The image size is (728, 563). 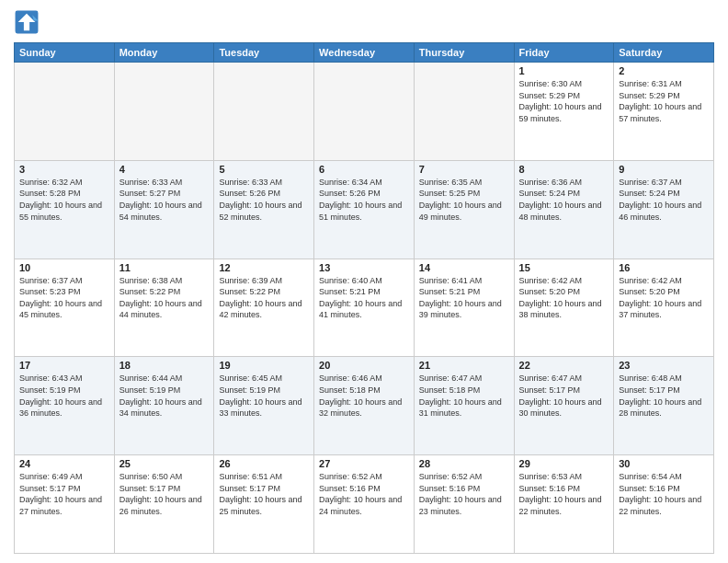 I want to click on day-info: Sunrise: 6:48 AM Sunset: 5:17 PM Dayligh…, so click(x=664, y=396).